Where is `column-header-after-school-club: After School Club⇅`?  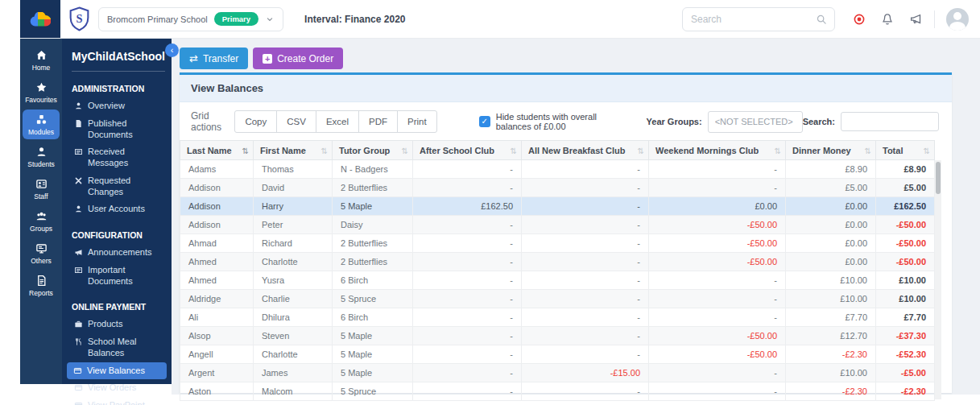 column-header-after-school-club: After School Club⇅ is located at coordinates (467, 151).